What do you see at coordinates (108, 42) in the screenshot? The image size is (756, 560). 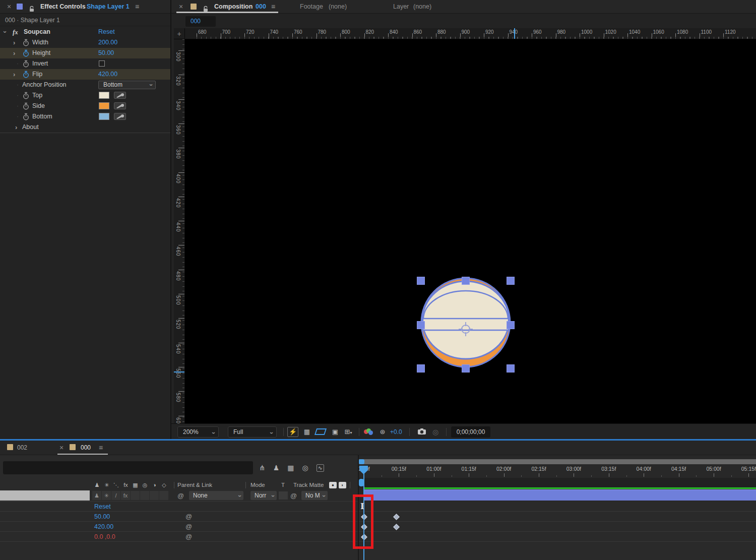 I see `property-value: 200.00` at bounding box center [108, 42].